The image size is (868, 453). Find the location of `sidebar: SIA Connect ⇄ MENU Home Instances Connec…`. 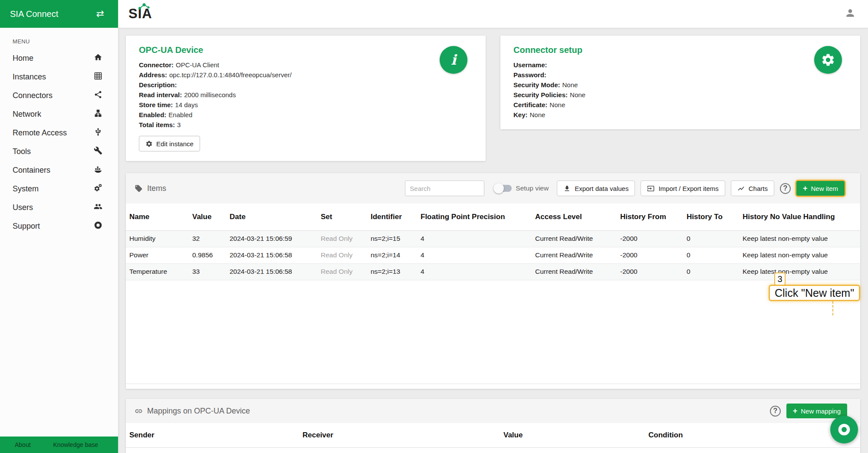

sidebar: SIA Connect ⇄ MENU Home Instances Connec… is located at coordinates (59, 226).